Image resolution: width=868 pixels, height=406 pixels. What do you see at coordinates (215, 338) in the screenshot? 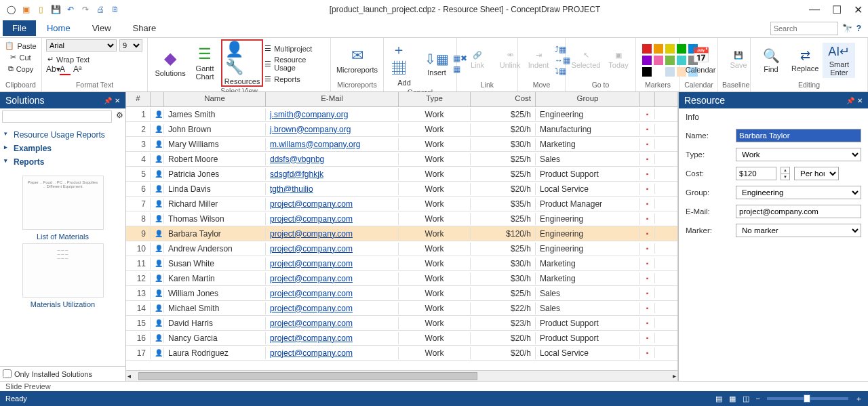
I see `cell-name: Nancy Garcia` at bounding box center [215, 338].